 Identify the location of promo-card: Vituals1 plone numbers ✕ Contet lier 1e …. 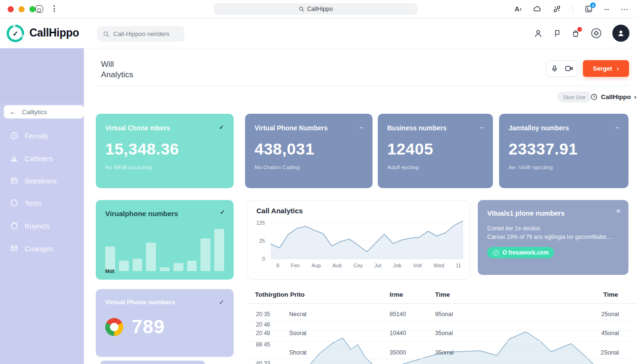
(553, 237).